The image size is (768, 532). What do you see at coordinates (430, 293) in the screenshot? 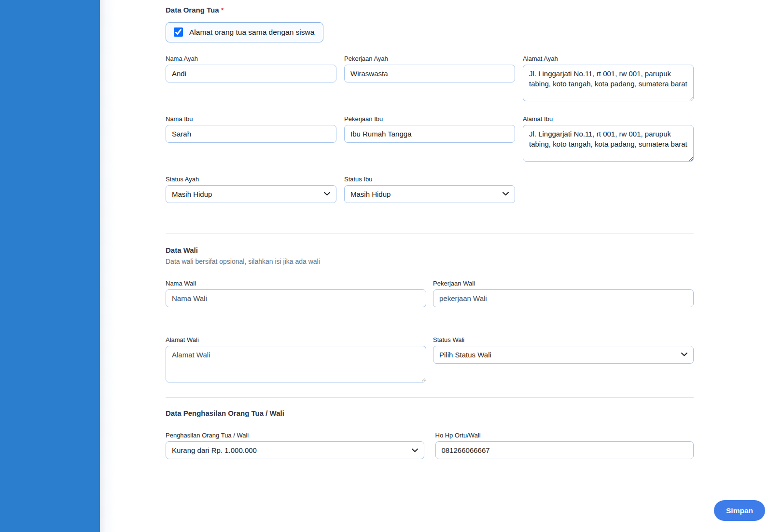
I see `guardian-fields-row-1: Nama Wali Pekerjaan Wali` at bounding box center [430, 293].